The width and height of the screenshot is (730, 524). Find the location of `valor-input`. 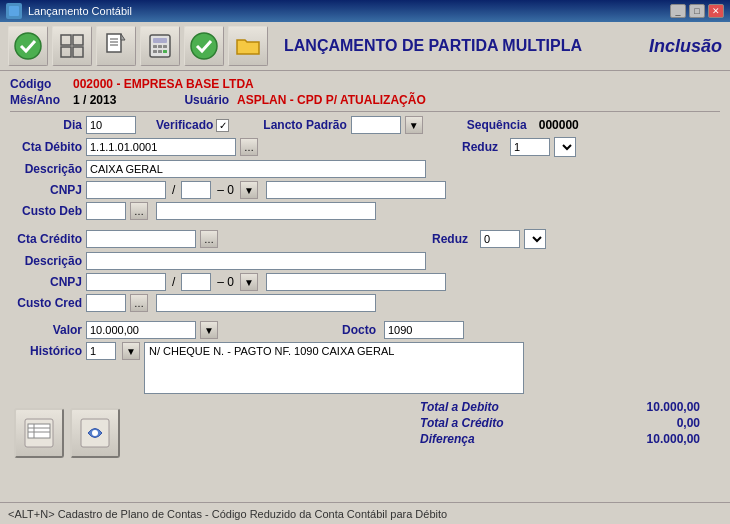

valor-input is located at coordinates (141, 330).